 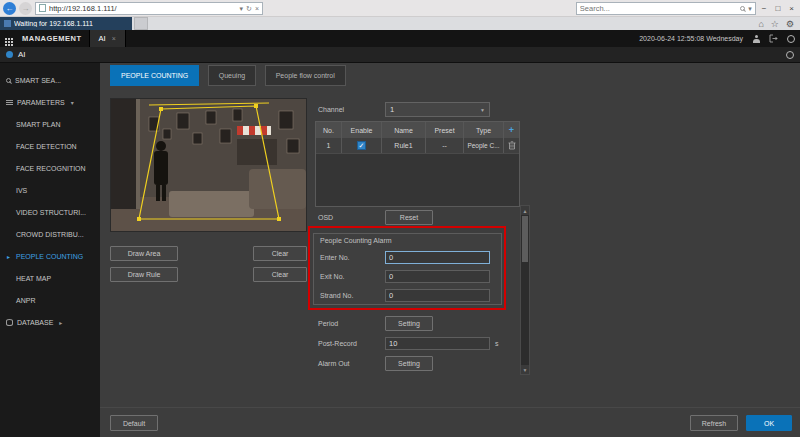 I want to click on sidebar: SMART SEA... PARAMETERS ▾ SMART PLAN FAC…, so click(x=50, y=250).